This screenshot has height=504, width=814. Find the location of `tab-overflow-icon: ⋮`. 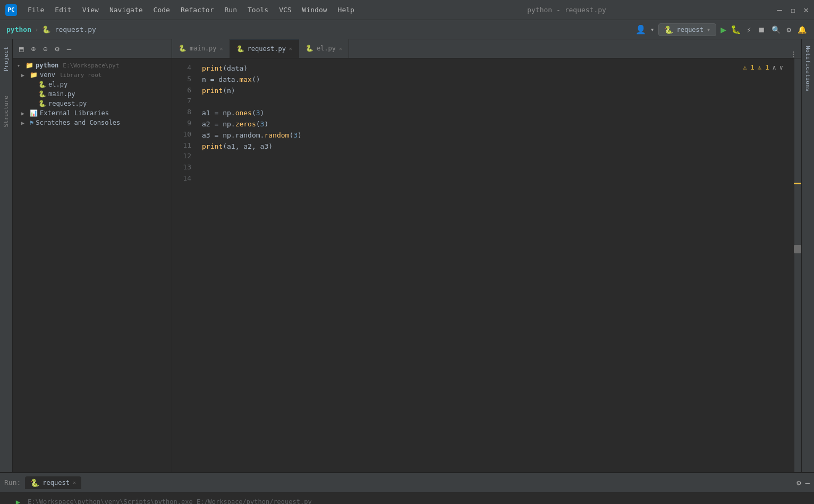

tab-overflow-icon: ⋮ is located at coordinates (794, 54).